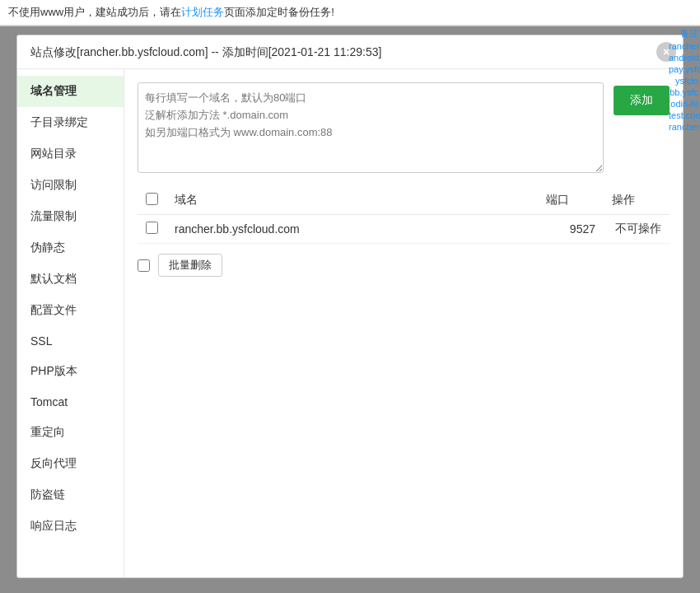 The height and width of the screenshot is (593, 700). What do you see at coordinates (684, 79) in the screenshot?
I see `right-bg-list: 备注rancherandroidpay.ysfcysfclobb.ysfcodi…` at bounding box center [684, 79].